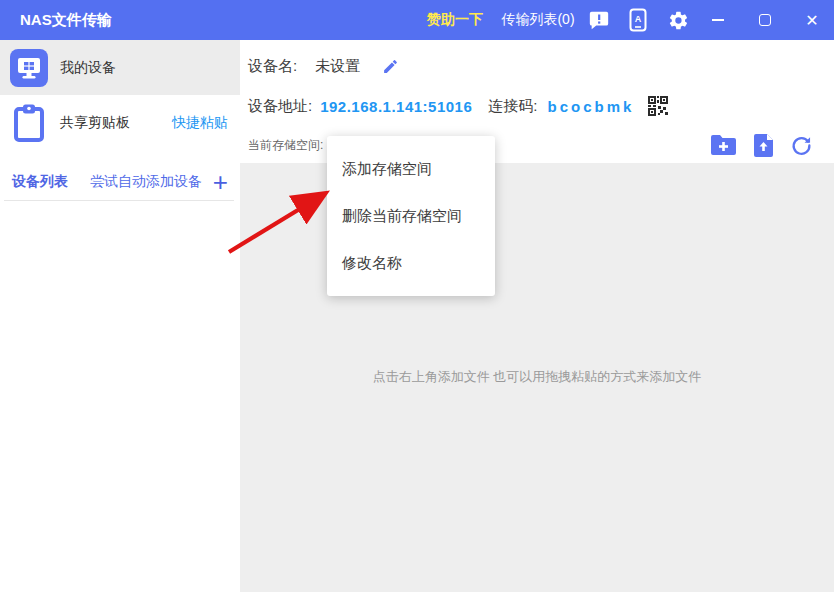 The height and width of the screenshot is (592, 834). What do you see at coordinates (119, 200) in the screenshot?
I see `sidebar-divider` at bounding box center [119, 200].